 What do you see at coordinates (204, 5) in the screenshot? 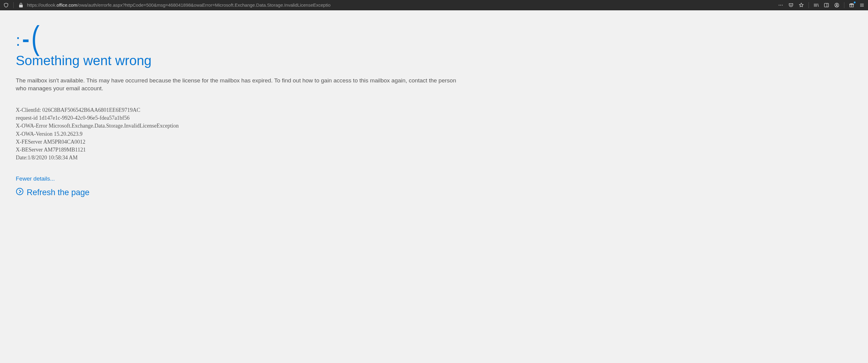
I see `url-path: /owa/auth/errorfe.aspx?httpCode=500&msg=…` at bounding box center [204, 5].